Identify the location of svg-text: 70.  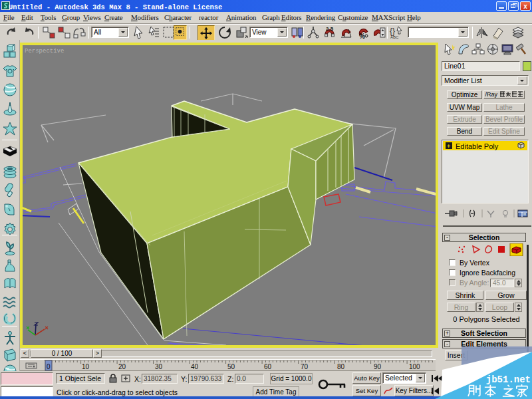
(305, 367).